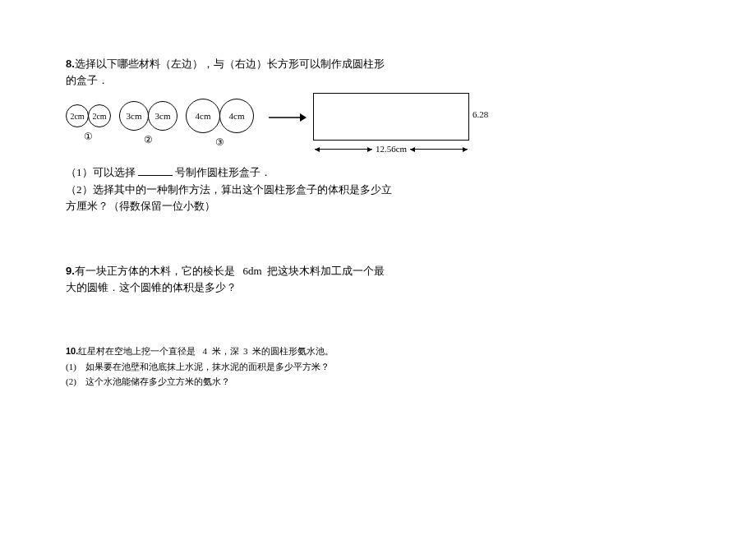 The width and height of the screenshot is (756, 535). What do you see at coordinates (378, 381) in the screenshot?
I see `q10-sub2: (2) 这个水池能储存多少立方米的氨水？` at bounding box center [378, 381].